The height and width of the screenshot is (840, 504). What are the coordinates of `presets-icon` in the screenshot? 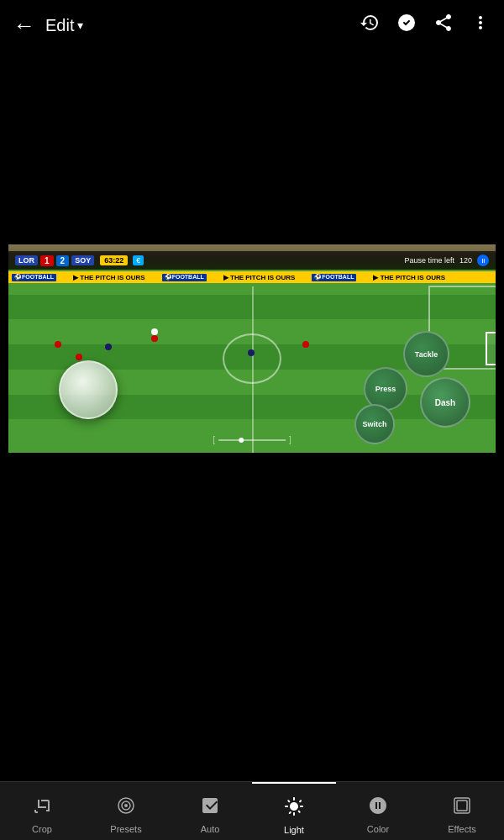 It's located at (126, 808).